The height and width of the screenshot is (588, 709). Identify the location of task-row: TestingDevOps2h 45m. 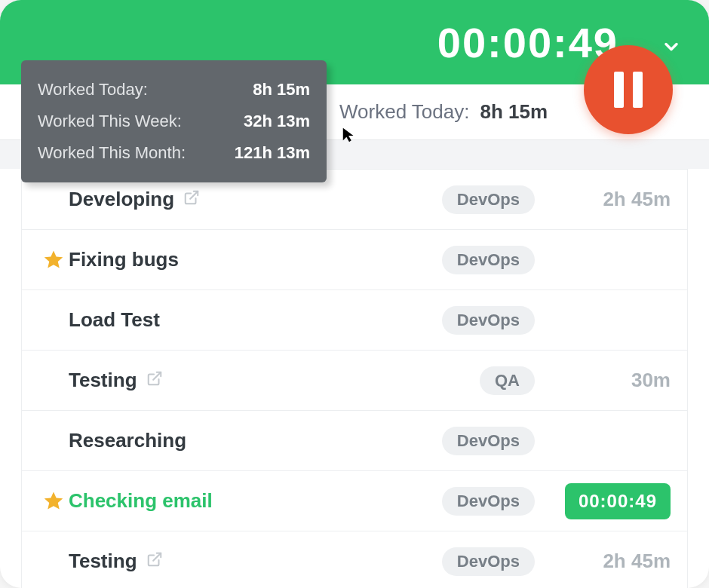
(354, 559).